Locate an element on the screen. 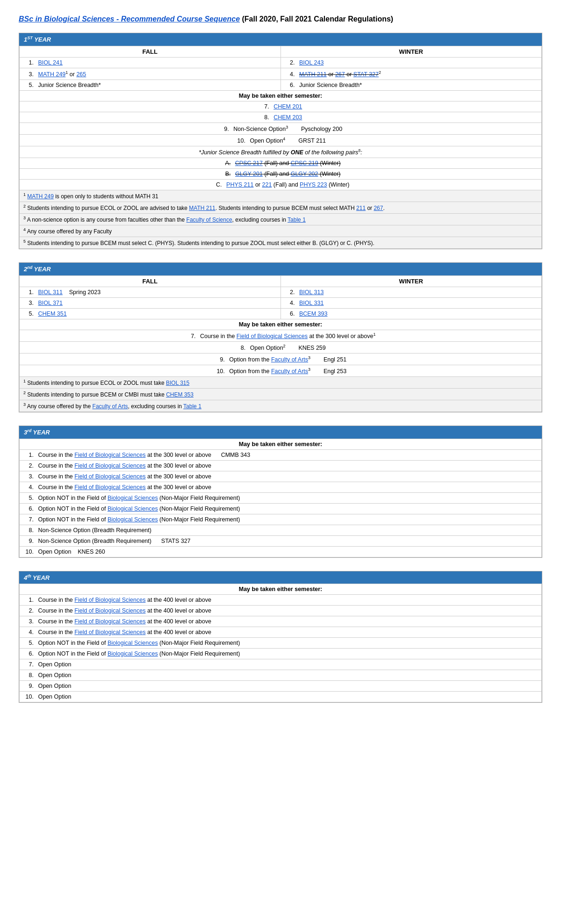 This screenshot has width=561, height=924. year4-header: 4th YEAR is located at coordinates (280, 578).